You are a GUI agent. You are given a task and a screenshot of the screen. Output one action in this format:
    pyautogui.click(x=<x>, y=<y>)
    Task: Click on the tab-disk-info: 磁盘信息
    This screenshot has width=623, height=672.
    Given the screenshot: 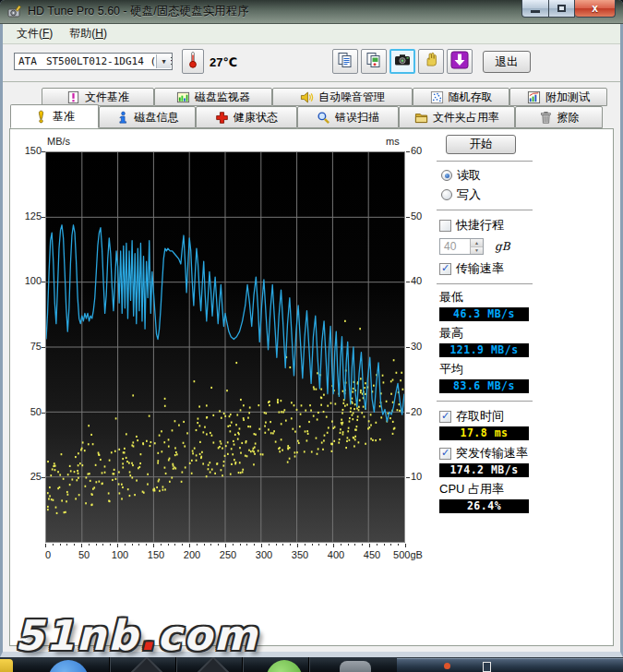 What is the action you would take?
    pyautogui.click(x=148, y=117)
    